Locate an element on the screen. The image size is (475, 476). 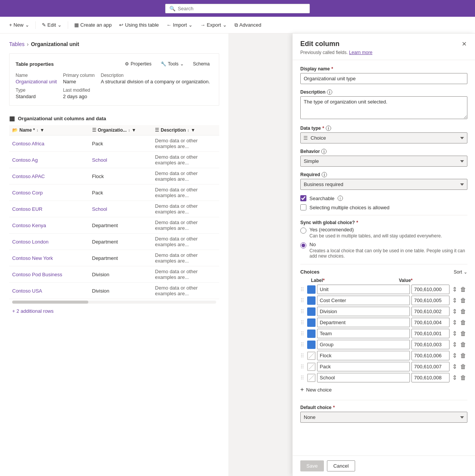
description-textarea: The type of organization unit selected. is located at coordinates (384, 108).